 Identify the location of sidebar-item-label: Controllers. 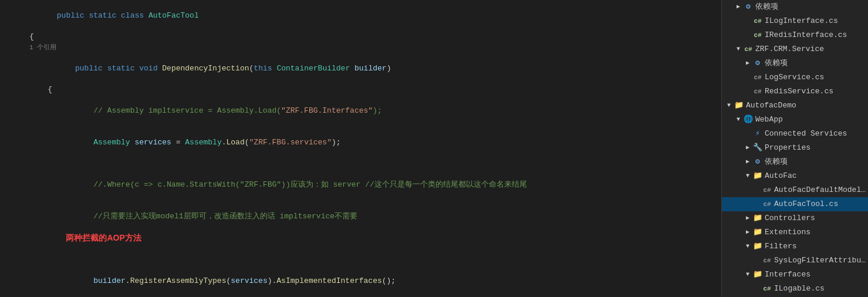
(816, 218).